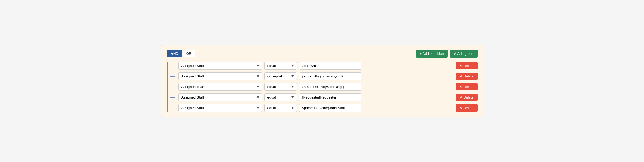  What do you see at coordinates (281, 108) in the screenshot?
I see `operator-select-4: equalnot equalcontainsnot contains` at bounding box center [281, 108].